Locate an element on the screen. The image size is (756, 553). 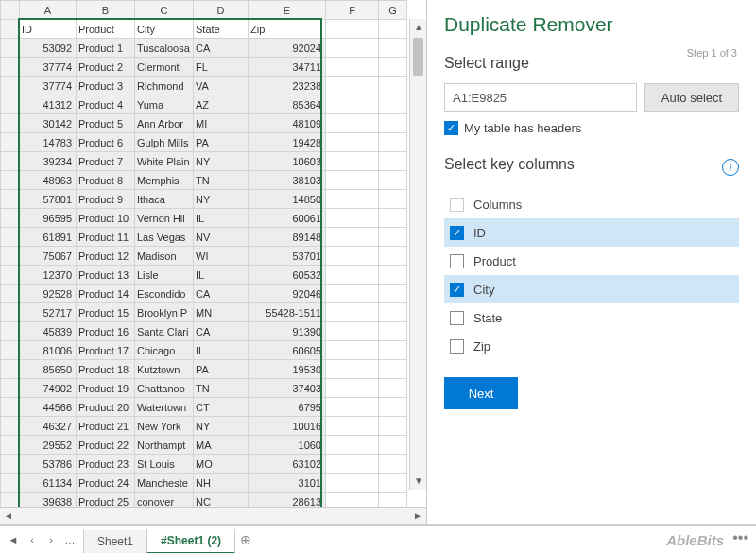
cell: 63102 is located at coordinates (287, 464).